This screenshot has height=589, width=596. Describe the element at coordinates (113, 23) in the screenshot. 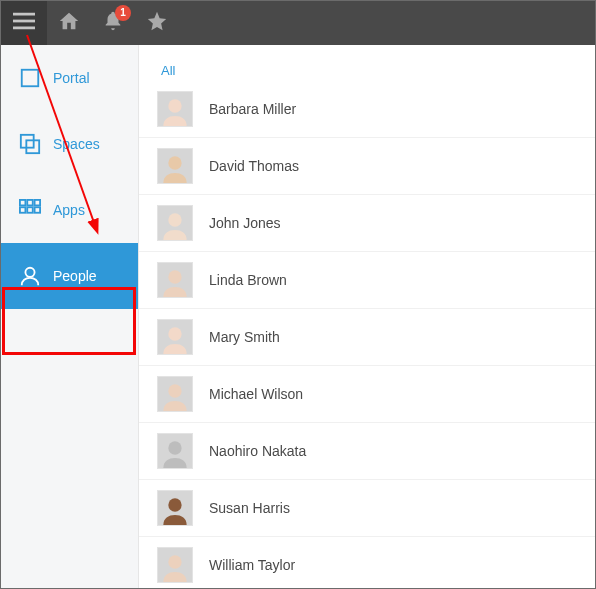

I see `notifications-button: 1` at that location.